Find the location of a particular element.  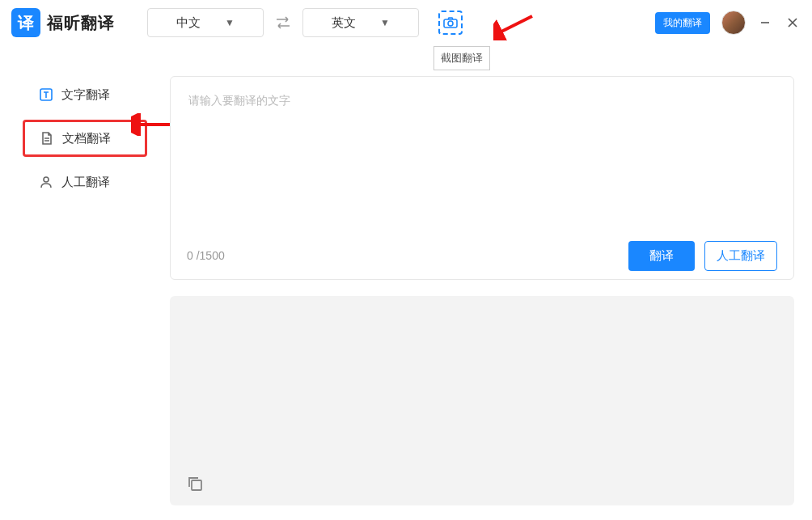

input-footer: 0 /1500 翻译 人工翻译 is located at coordinates (482, 256).